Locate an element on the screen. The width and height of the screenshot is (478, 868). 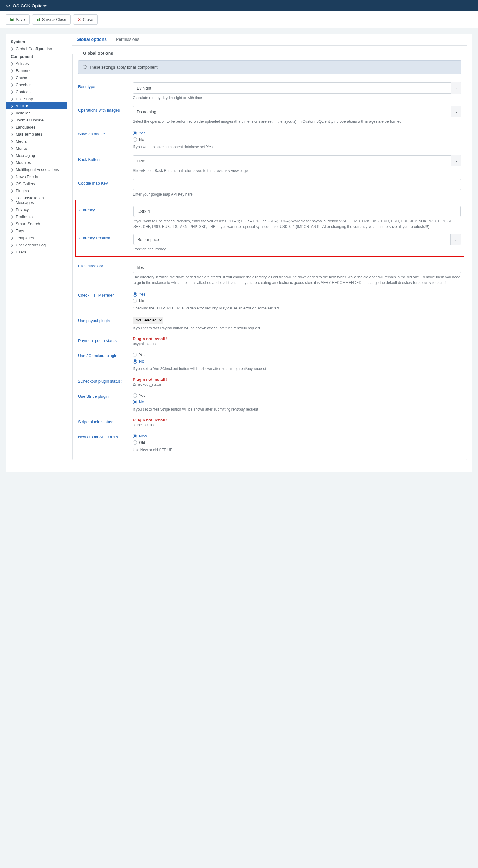
label-op-images: Operations with images is located at coordinates (104, 109).